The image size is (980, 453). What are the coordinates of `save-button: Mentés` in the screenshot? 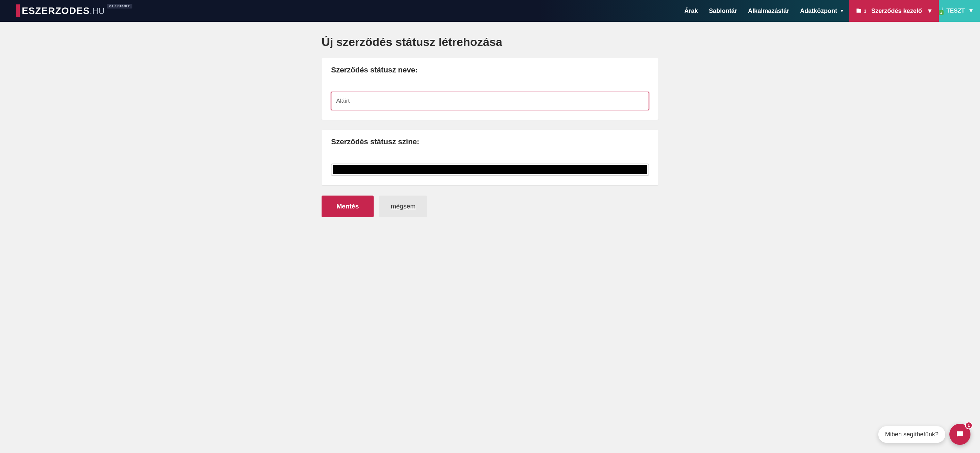 It's located at (348, 206).